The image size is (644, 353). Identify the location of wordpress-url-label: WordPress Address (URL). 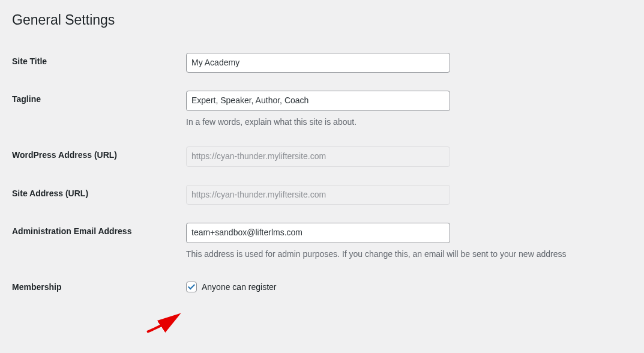
(96, 157).